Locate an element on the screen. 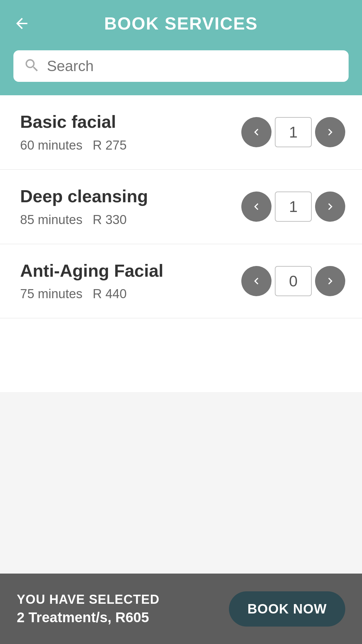 This screenshot has width=362, height=644. service-meta: 85 minutes R 330 is located at coordinates (127, 220).